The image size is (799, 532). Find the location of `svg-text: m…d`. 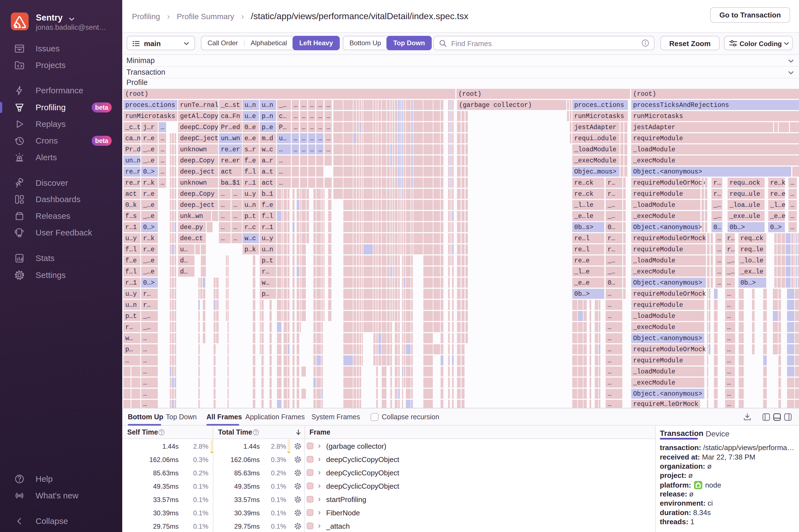

svg-text: m…d is located at coordinates (267, 138).